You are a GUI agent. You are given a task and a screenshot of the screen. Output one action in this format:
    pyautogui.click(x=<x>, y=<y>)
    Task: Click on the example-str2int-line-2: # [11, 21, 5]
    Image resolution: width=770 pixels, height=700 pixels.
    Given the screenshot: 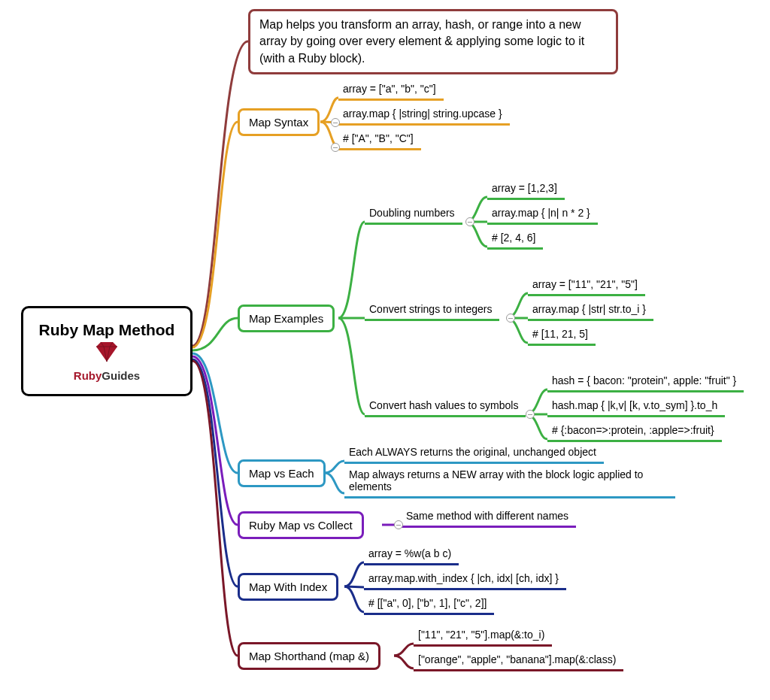 What is the action you would take?
    pyautogui.click(x=562, y=337)
    